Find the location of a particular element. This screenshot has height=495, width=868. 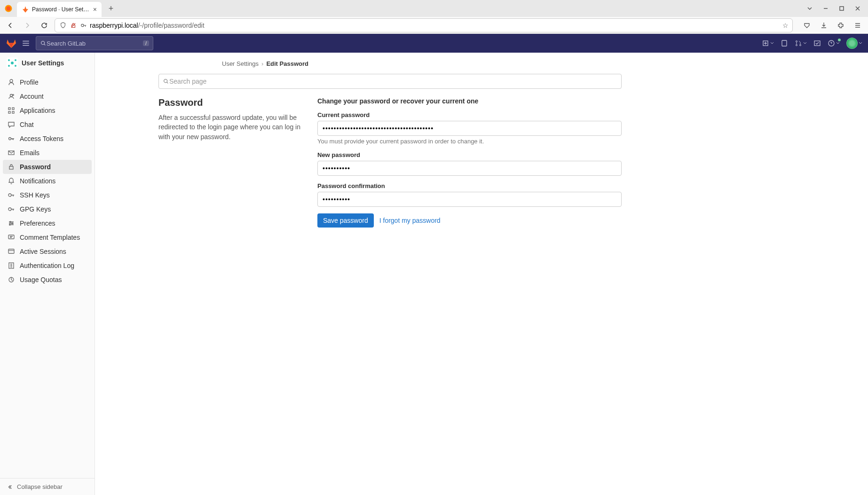

forward-button is located at coordinates (27, 25).